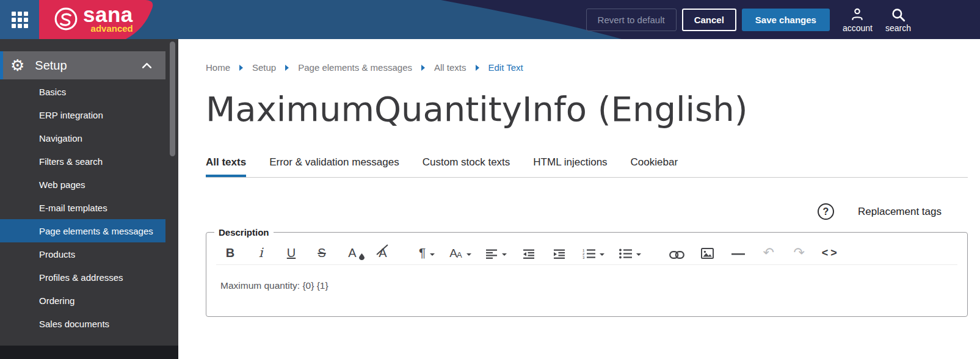 The image size is (980, 359). I want to click on account-icon, so click(857, 15).